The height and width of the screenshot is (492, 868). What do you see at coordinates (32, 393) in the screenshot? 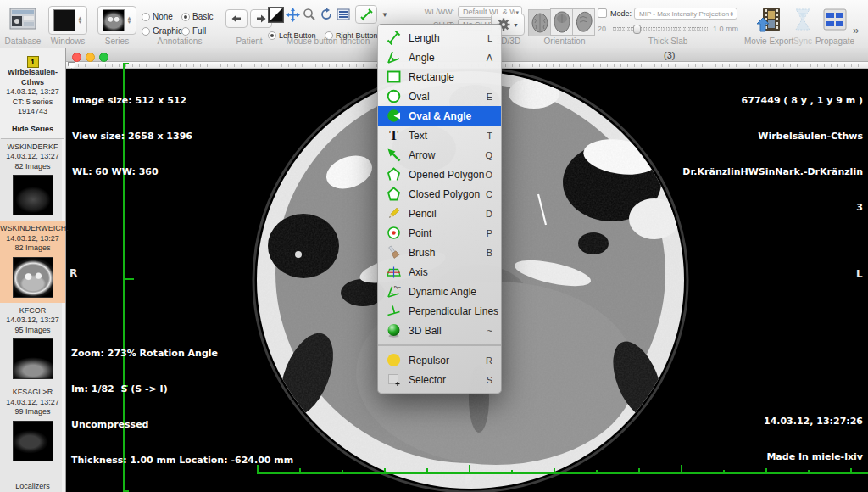
I see `series-name: KFSAGL>R` at bounding box center [32, 393].